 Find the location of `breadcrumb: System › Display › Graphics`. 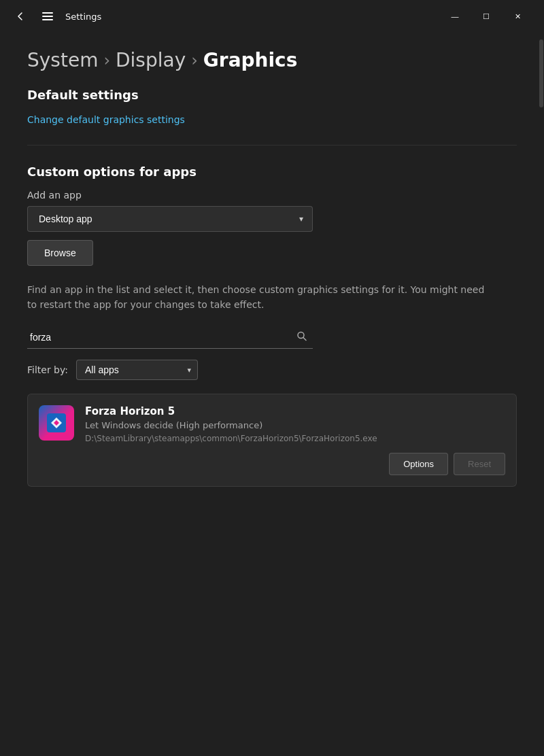

breadcrumb: System › Display › Graphics is located at coordinates (272, 60).